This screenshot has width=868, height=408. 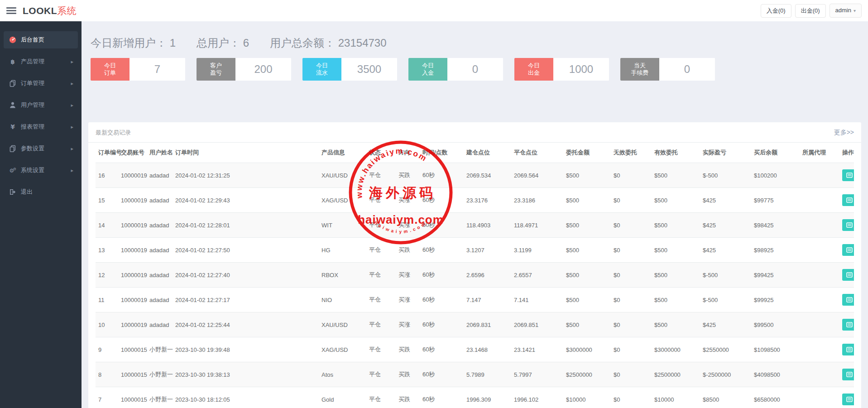 I want to click on trade-row: 1610000019adadad2024-01-02 12:31:25XAU/U…, so click(x=475, y=176).